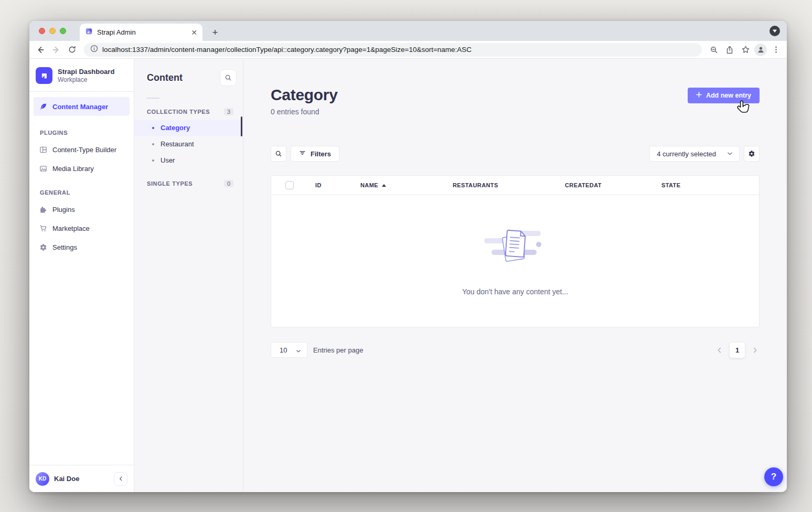  I want to click on subnav-item-category: Category, so click(189, 128).